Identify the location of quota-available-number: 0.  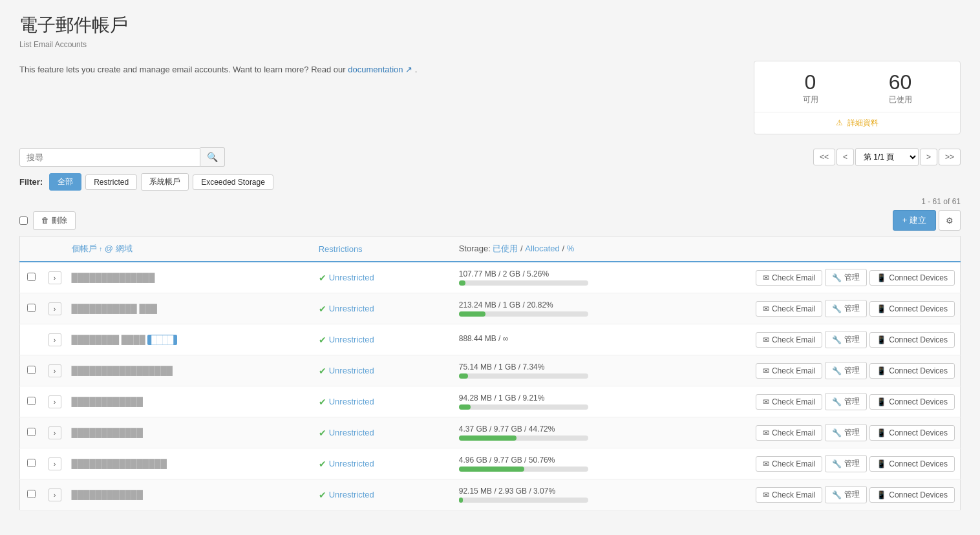
(811, 83).